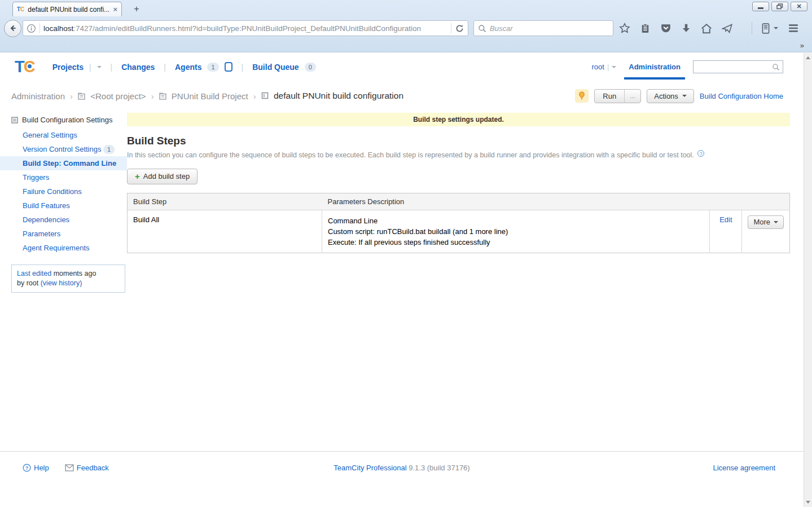 The width and height of the screenshot is (812, 507). I want to click on actions-caret-icon, so click(684, 96).